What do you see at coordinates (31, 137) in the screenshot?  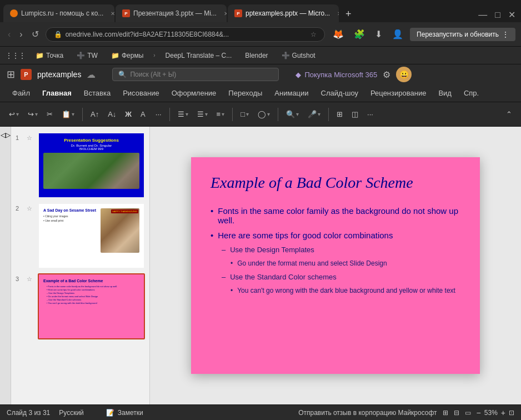 I see `slide-star-1: ☆` at bounding box center [31, 137].